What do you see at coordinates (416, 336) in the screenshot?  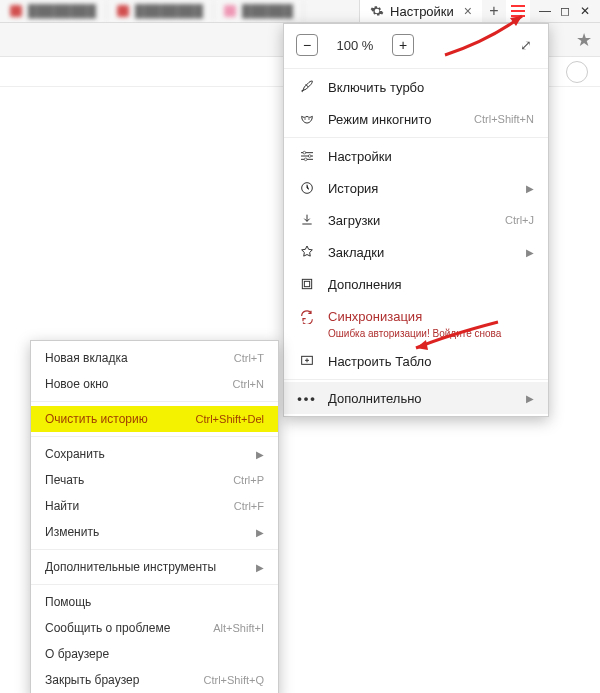 I see `sync-error-text: Ошибка авторизации! Войдите снова` at bounding box center [416, 336].